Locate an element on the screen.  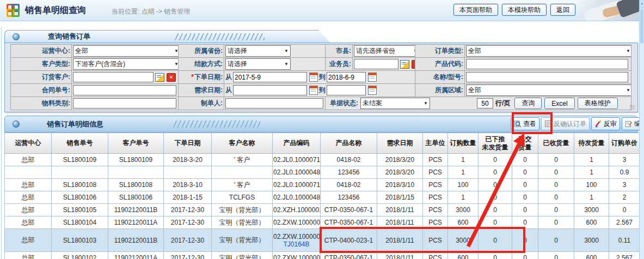
view-button: 查看 is located at coordinates (525, 124).